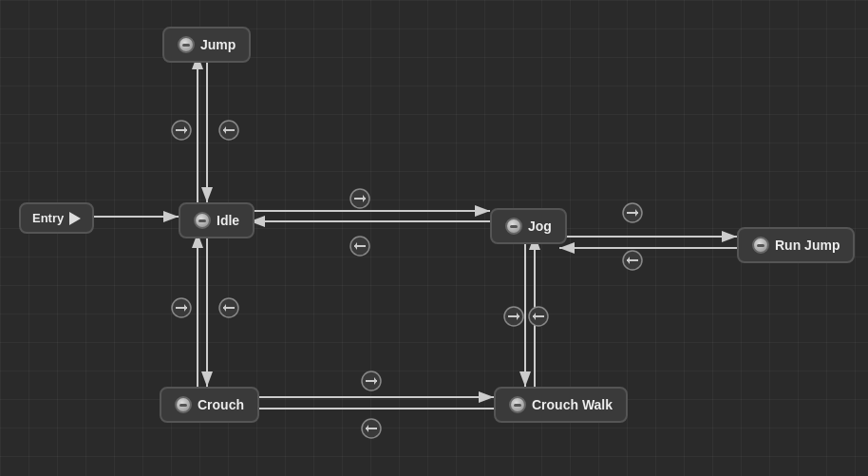 This screenshot has height=476, width=868. What do you see at coordinates (183, 405) in the screenshot?
I see `crouch-node-icon` at bounding box center [183, 405].